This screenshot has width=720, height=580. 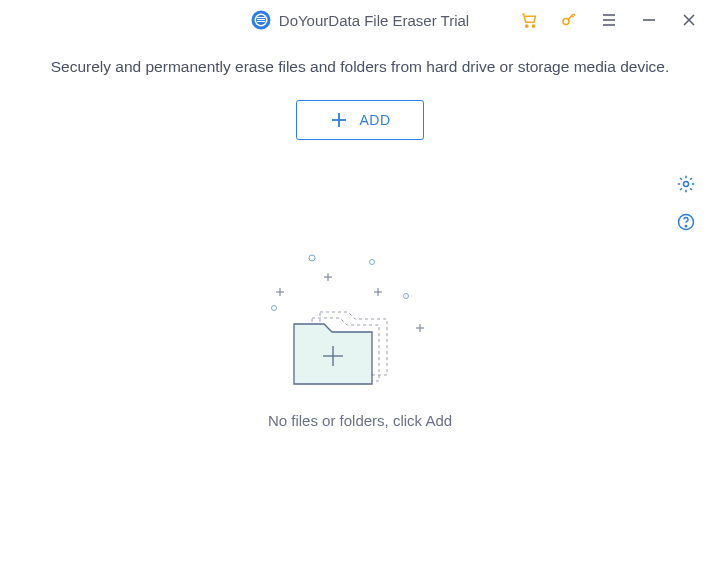 What do you see at coordinates (360, 120) in the screenshot?
I see `add-button: ADD` at bounding box center [360, 120].